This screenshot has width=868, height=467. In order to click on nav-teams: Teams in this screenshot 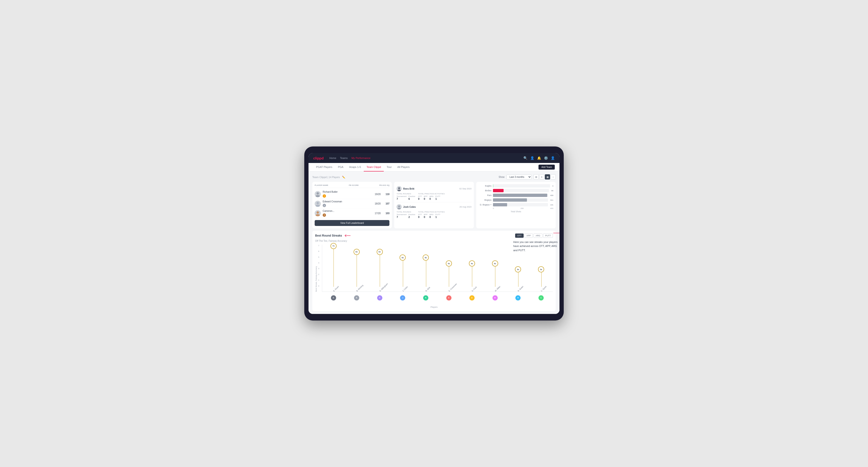, I will do `click(344, 158)`.